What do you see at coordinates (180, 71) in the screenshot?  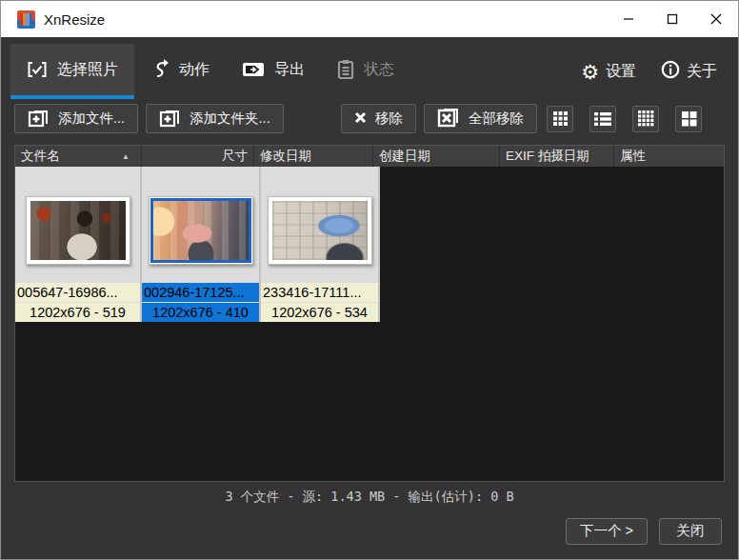 I see `tab-actions: 动作` at bounding box center [180, 71].